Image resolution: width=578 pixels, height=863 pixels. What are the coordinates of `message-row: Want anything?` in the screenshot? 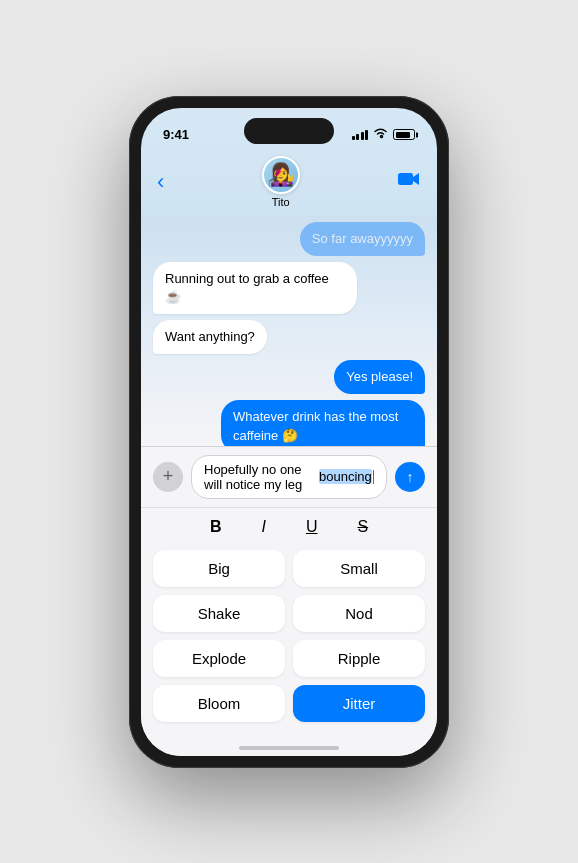 It's located at (289, 337).